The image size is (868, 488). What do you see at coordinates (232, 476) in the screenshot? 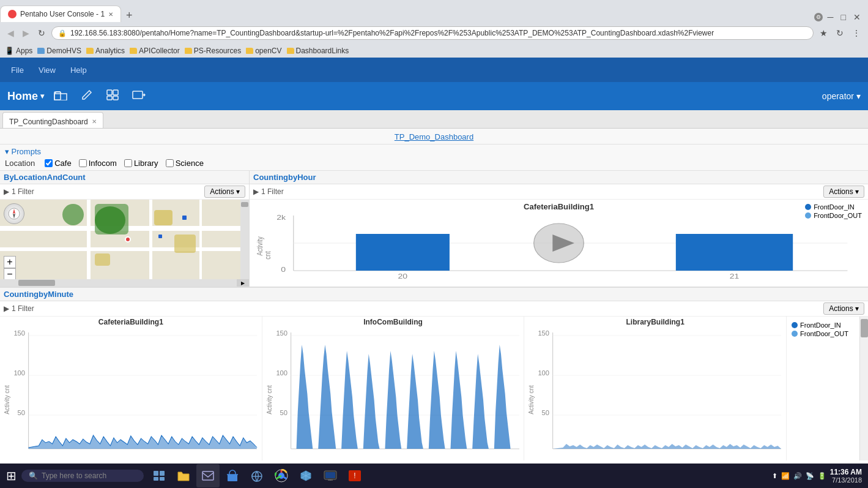
I see `store-btn` at bounding box center [232, 476].